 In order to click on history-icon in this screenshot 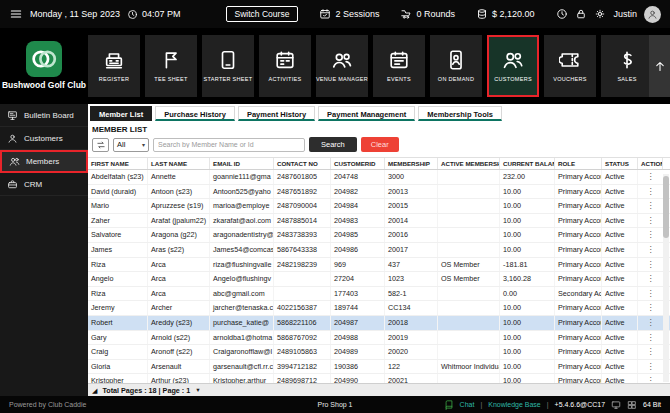, I will do `click(562, 14)`.